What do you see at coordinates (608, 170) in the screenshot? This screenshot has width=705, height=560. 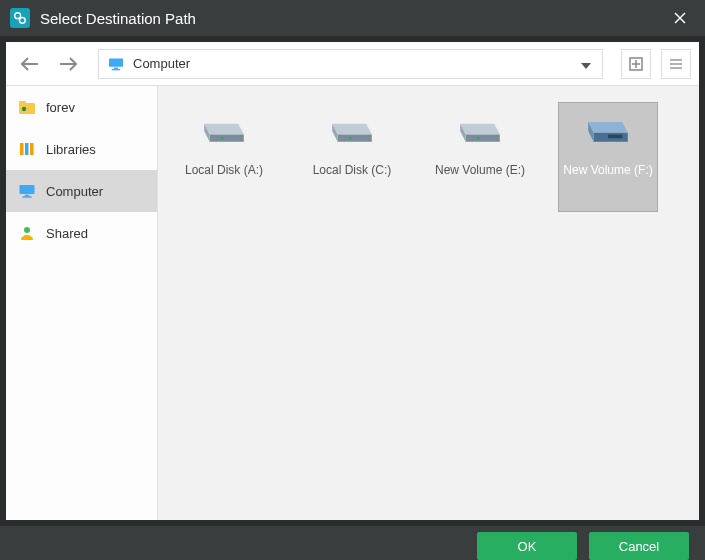 I see `drive-label: New Volume (F:)` at bounding box center [608, 170].